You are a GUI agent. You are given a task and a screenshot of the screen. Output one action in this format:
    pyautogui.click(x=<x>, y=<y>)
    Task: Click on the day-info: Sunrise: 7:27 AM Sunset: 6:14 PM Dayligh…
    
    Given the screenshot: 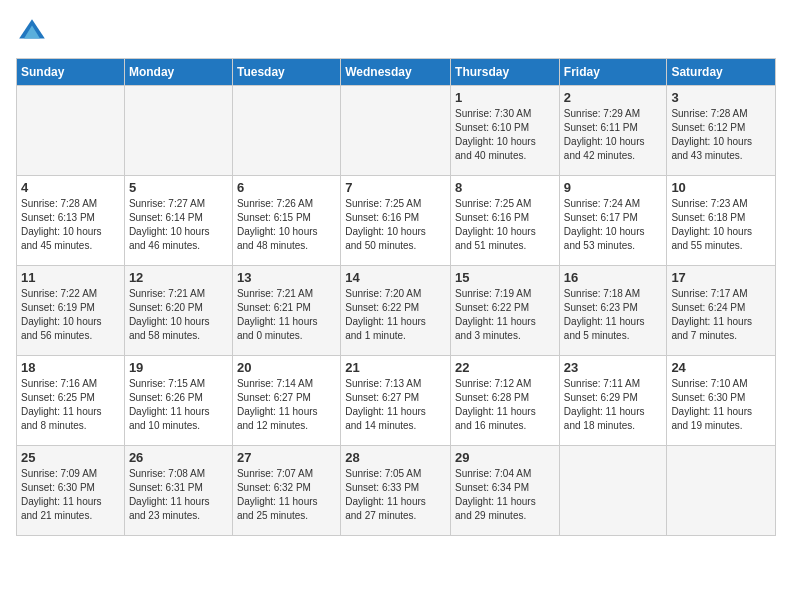 What is the action you would take?
    pyautogui.click(x=178, y=225)
    